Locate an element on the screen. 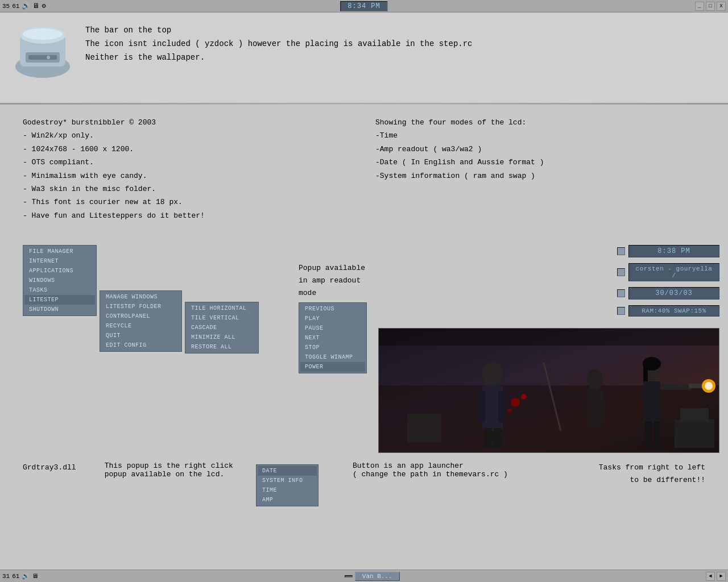  date-item-sysinfo: SYSTEM INFO is located at coordinates (287, 481).